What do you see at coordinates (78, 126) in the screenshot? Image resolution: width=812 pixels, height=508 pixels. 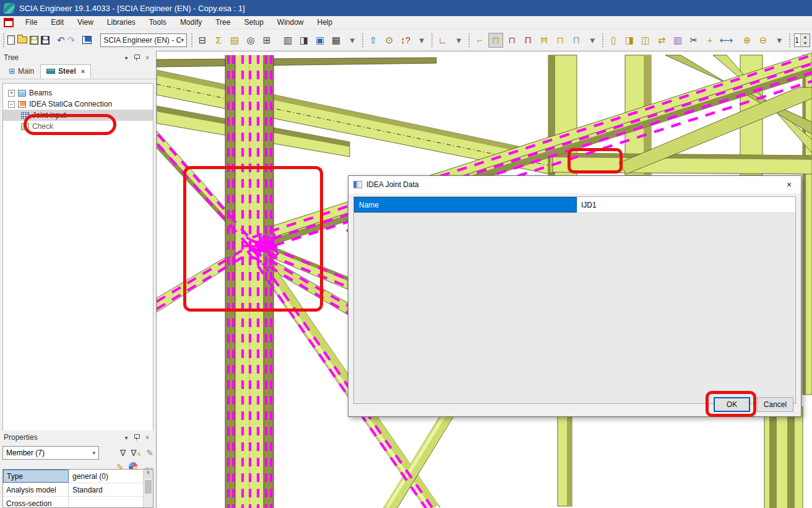 I see `tree-item-check: Check` at bounding box center [78, 126].